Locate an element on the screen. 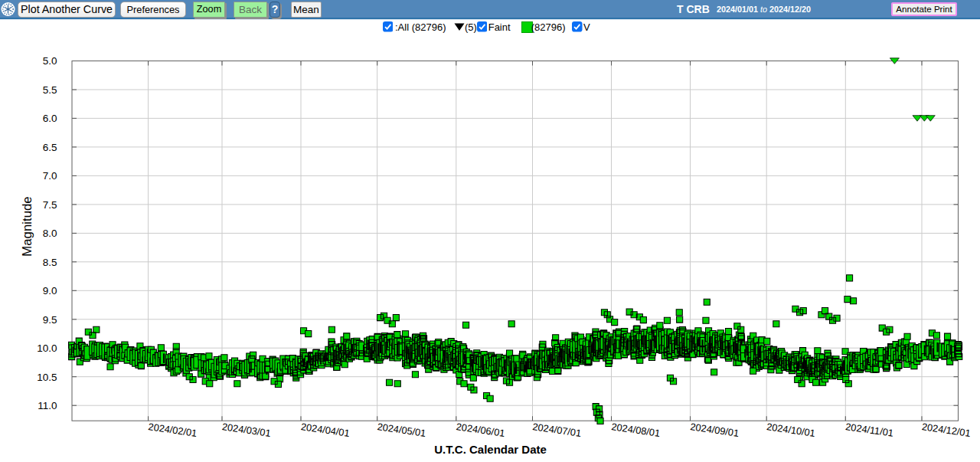  svg-text: 7.5 is located at coordinates (51, 205).